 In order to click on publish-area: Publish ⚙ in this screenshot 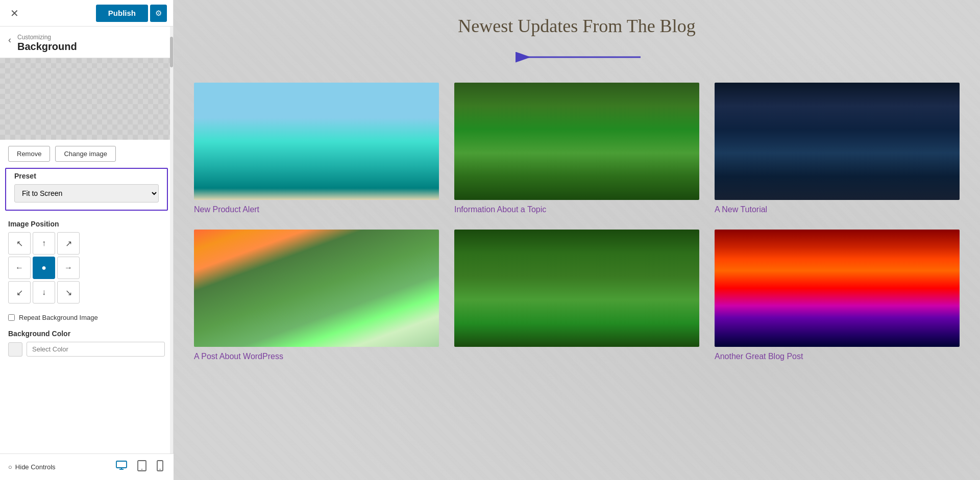, I will do `click(132, 13)`.